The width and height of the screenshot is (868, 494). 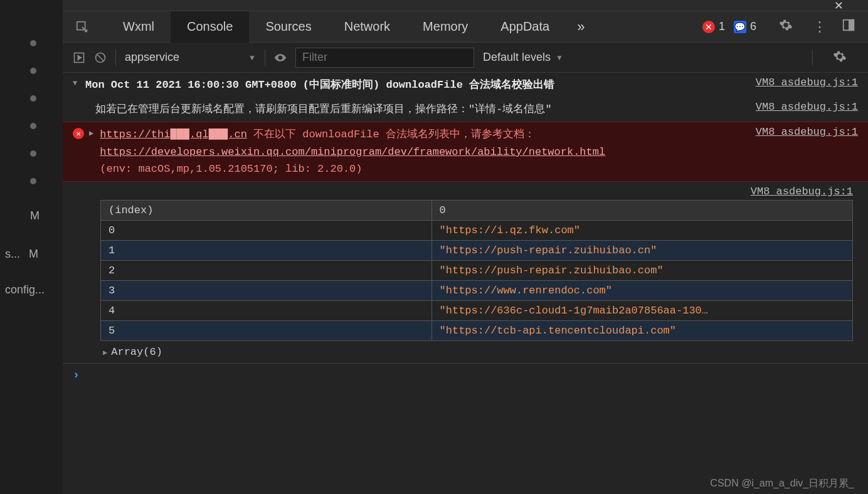 What do you see at coordinates (288, 27) in the screenshot?
I see `tab-sources: Sources` at bounding box center [288, 27].